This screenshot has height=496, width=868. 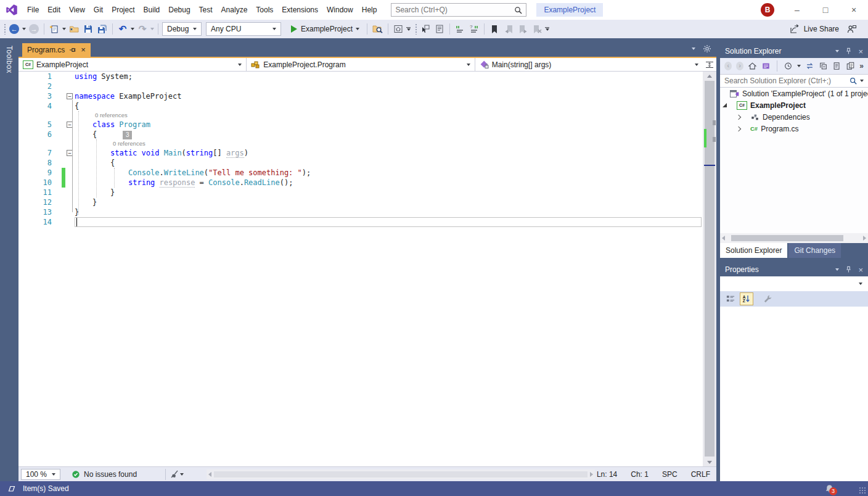 What do you see at coordinates (862, 81) in the screenshot?
I see `search-options-caret` at bounding box center [862, 81].